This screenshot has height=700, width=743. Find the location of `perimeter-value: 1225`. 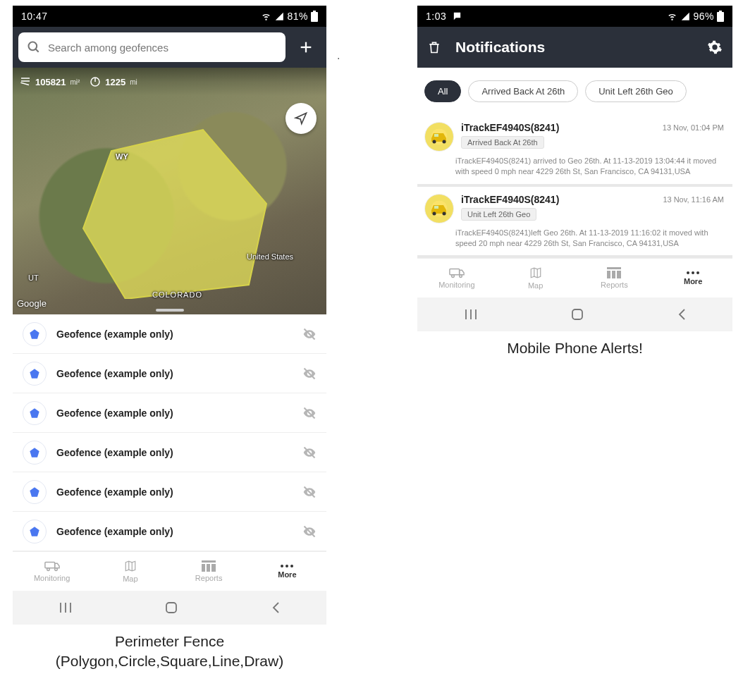

perimeter-value: 1225 is located at coordinates (116, 82).